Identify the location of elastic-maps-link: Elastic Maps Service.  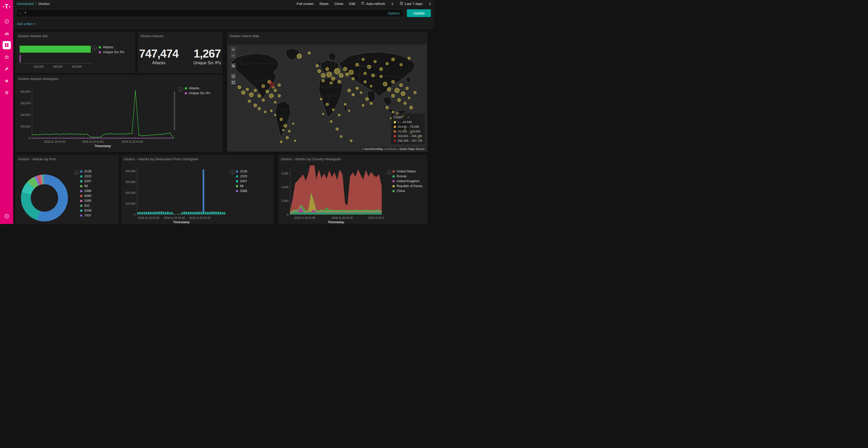
(412, 149).